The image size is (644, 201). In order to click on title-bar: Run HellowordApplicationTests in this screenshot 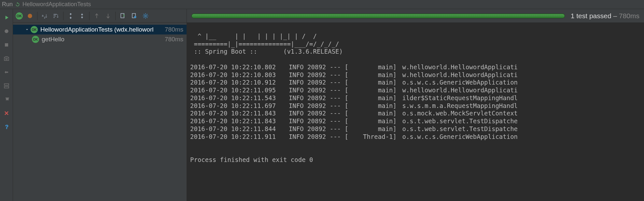, I will do `click(322, 5)`.